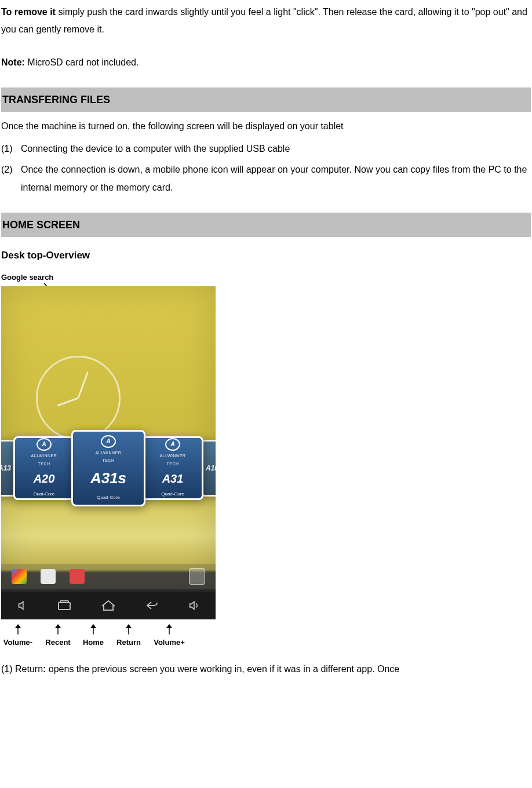  Describe the element at coordinates (266, 225) in the screenshot. I see `section-home-screen: HOME SCREEN` at that location.